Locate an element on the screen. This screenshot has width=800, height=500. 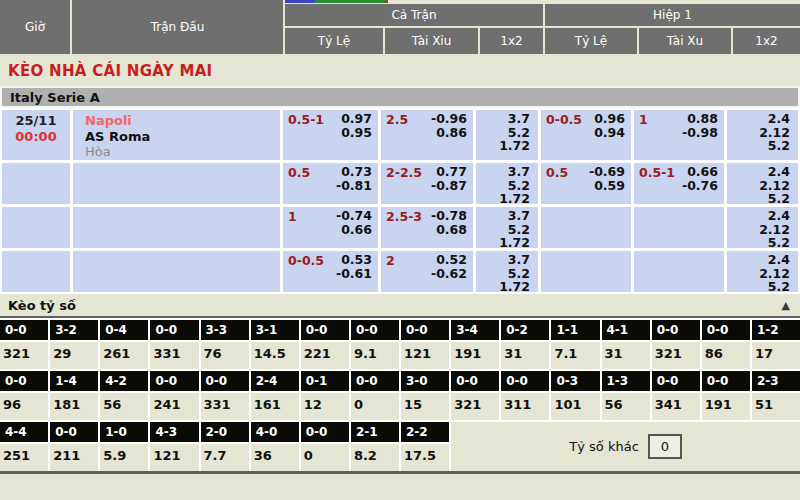
odds-value: 0.68 is located at coordinates (452, 230).